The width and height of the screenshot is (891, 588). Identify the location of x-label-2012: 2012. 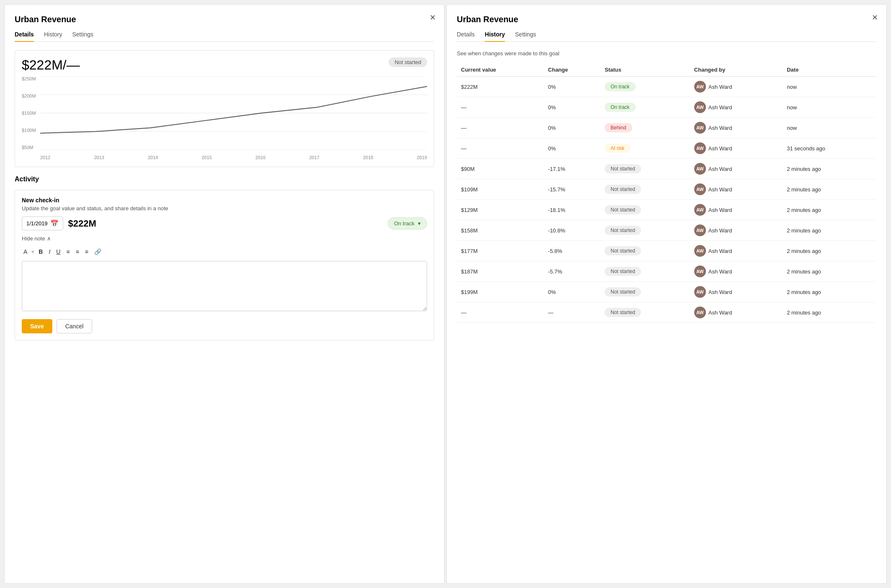
(45, 157).